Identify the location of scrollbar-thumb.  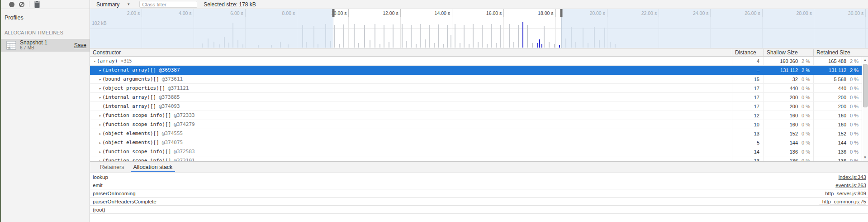
(865, 86).